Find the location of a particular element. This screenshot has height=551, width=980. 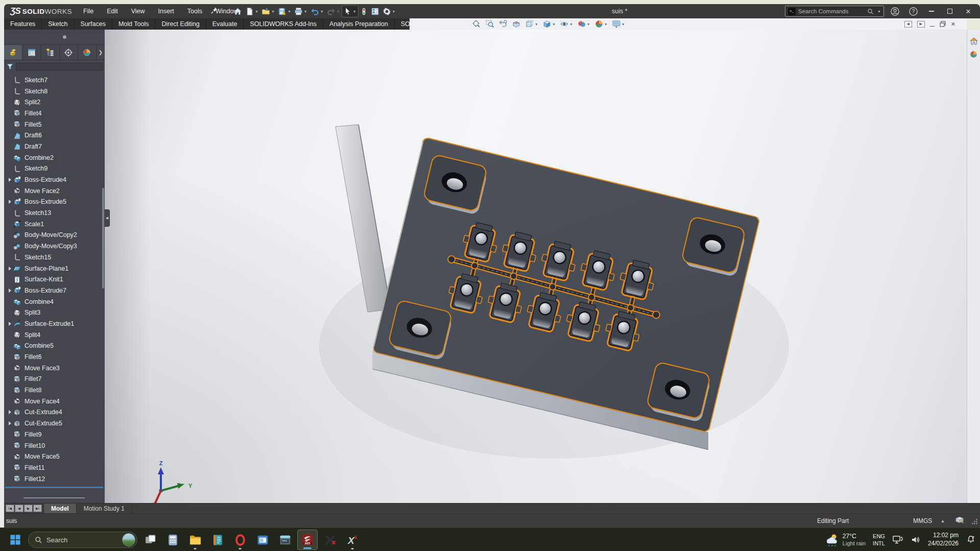

propertymanager-icon is located at coordinates (32, 52).